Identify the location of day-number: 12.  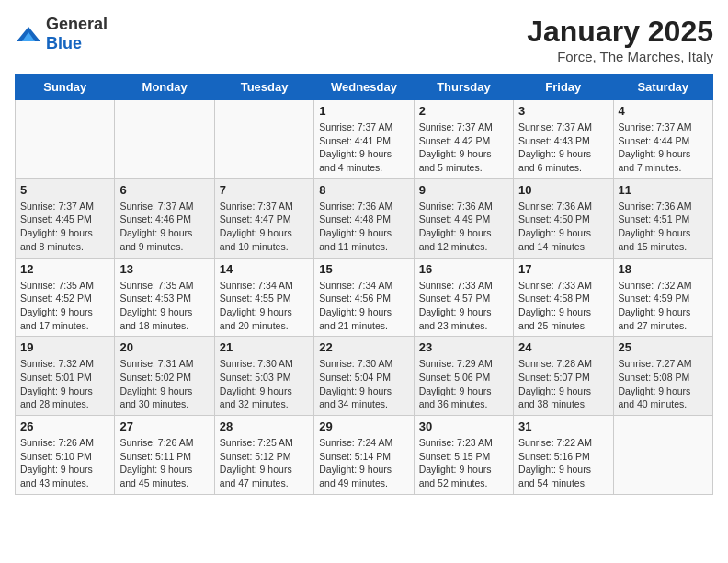
(64, 269).